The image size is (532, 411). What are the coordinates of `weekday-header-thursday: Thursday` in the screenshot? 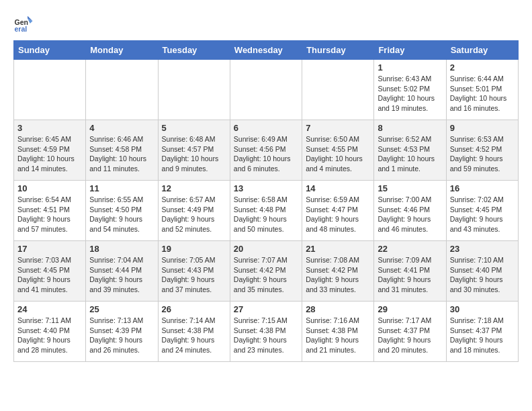 It's located at (339, 50).